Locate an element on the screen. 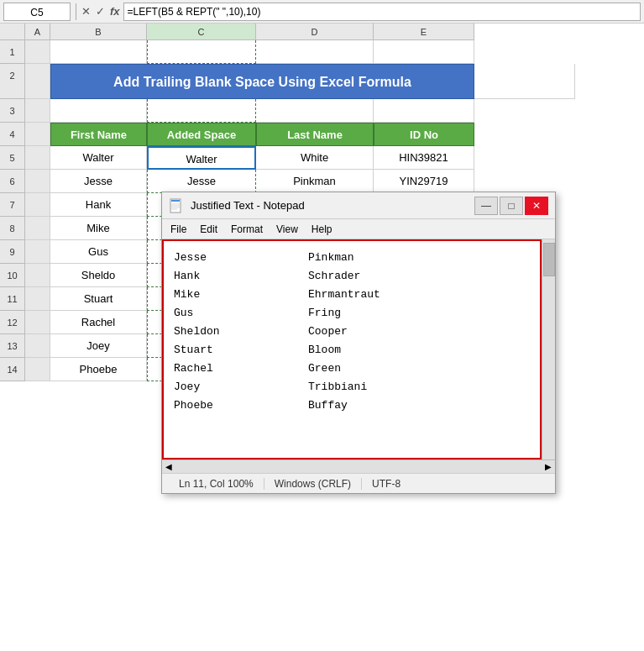 The height and width of the screenshot is (651, 644). cancel-icon: ✕ is located at coordinates (86, 12).